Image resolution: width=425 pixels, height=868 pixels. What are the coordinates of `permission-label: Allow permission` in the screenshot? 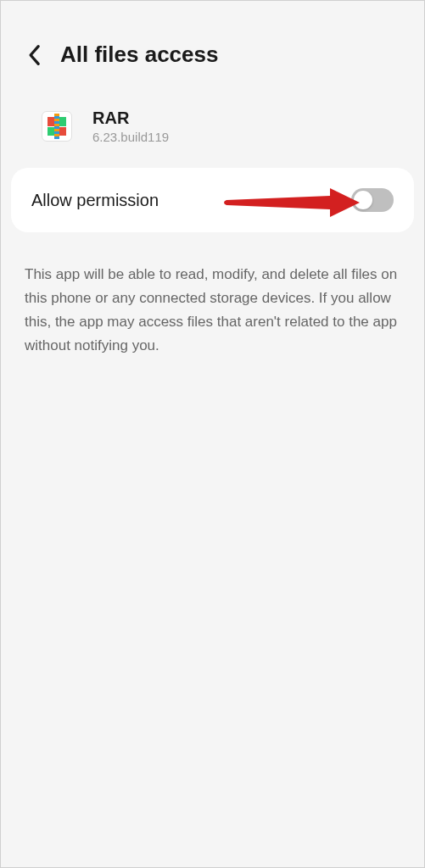 It's located at (95, 200).